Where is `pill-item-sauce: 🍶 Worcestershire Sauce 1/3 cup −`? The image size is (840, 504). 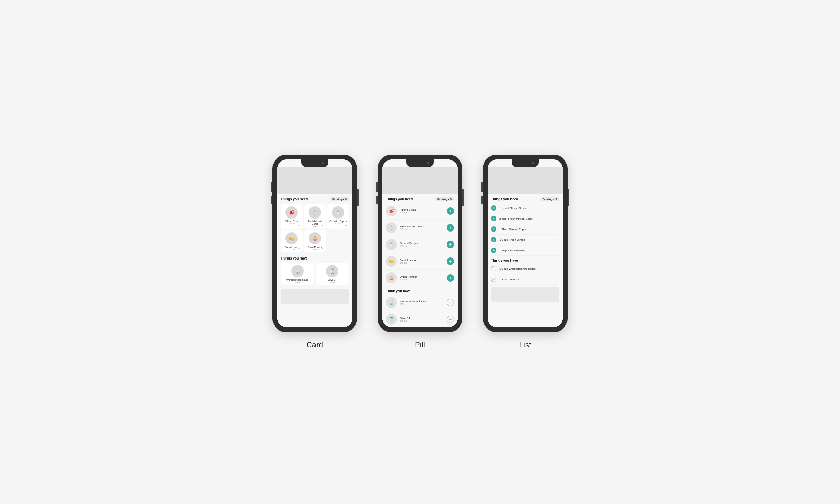 pill-item-sauce: 🍶 Worcestershire Sauce 1/3 cup − is located at coordinates (420, 303).